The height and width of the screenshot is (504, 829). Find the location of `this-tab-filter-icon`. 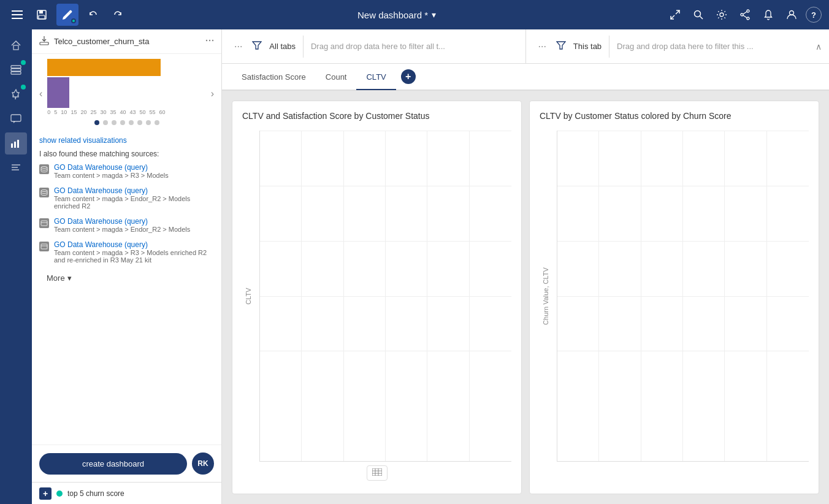

this-tab-filter-icon is located at coordinates (561, 47).